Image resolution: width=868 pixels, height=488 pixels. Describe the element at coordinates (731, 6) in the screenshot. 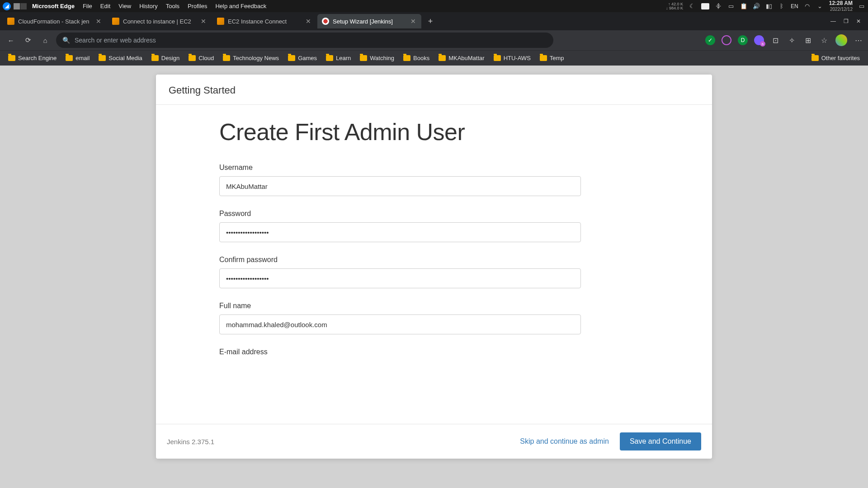

I see `monitor-icon: ▭` at that location.